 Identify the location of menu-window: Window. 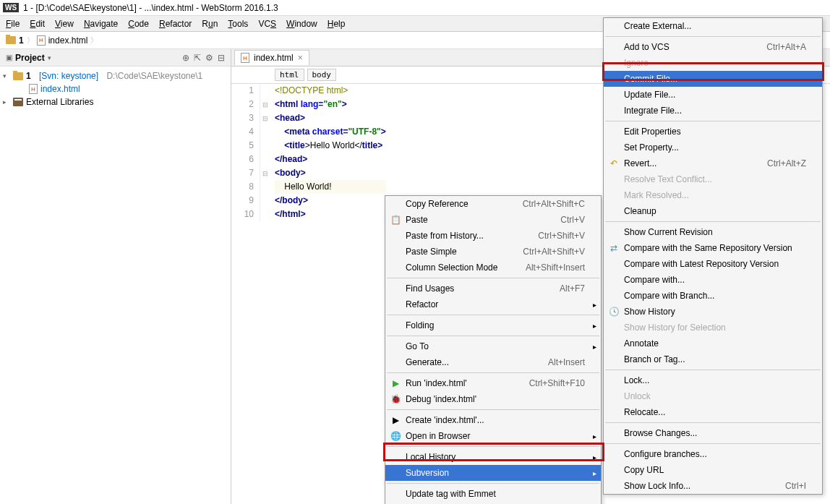
(302, 24).